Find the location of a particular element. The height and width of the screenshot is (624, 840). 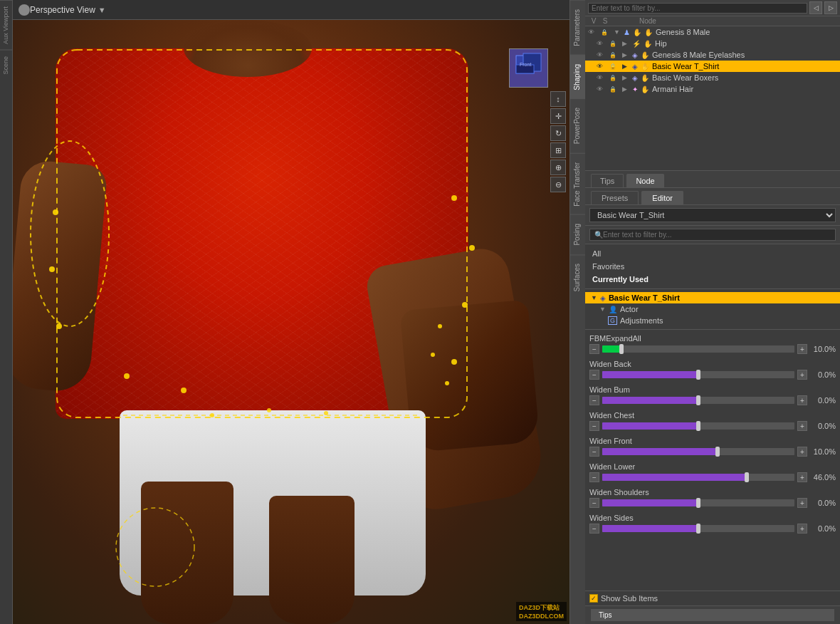

cat-all: All is located at coordinates (713, 254).